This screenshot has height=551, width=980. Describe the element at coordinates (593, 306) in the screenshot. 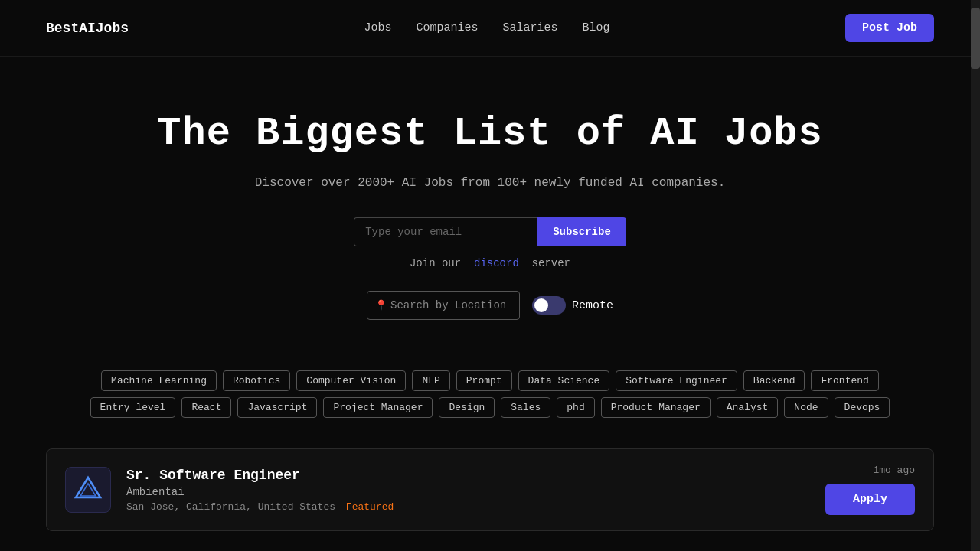

I see `remote-label: Remote` at that location.